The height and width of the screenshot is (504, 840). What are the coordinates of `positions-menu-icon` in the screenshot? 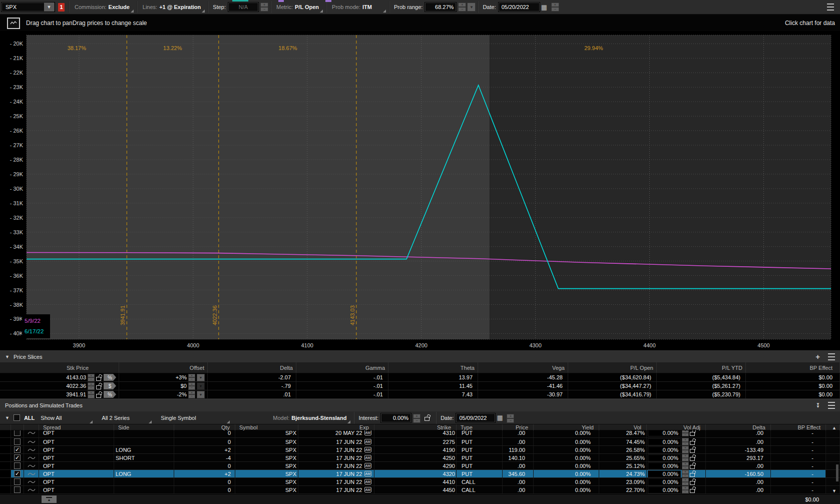 It's located at (831, 405).